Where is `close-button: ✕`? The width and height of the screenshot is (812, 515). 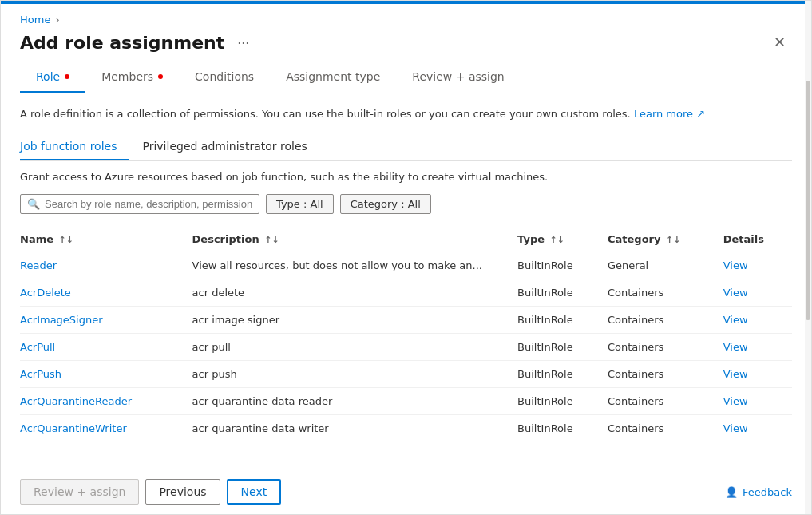
close-button: ✕ is located at coordinates (779, 42).